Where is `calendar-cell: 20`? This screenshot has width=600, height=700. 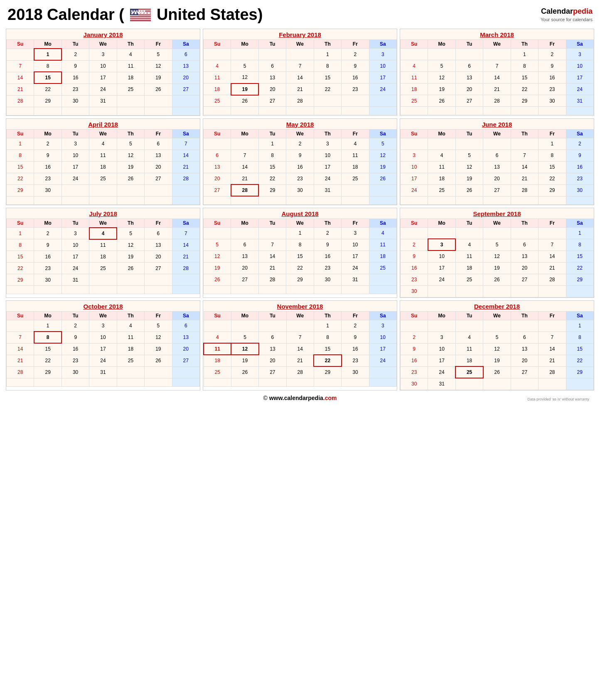 calendar-cell: 20 is located at coordinates (273, 361).